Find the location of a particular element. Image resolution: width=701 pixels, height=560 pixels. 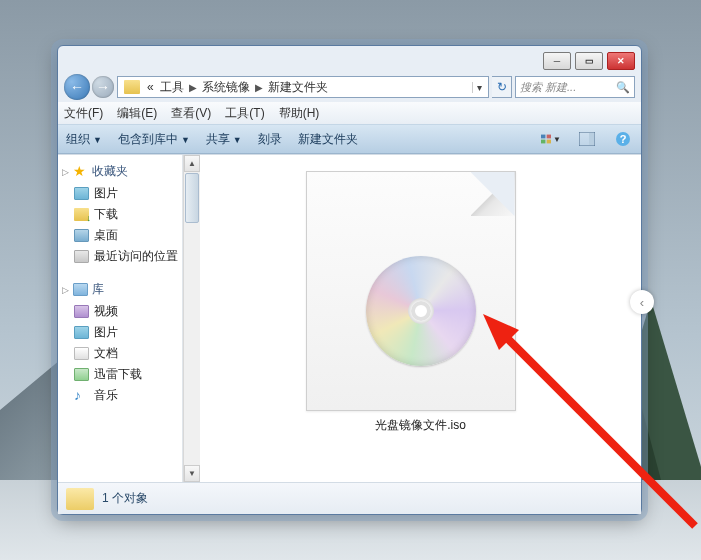

search-icon: 🔍 is located at coordinates (623, 88).